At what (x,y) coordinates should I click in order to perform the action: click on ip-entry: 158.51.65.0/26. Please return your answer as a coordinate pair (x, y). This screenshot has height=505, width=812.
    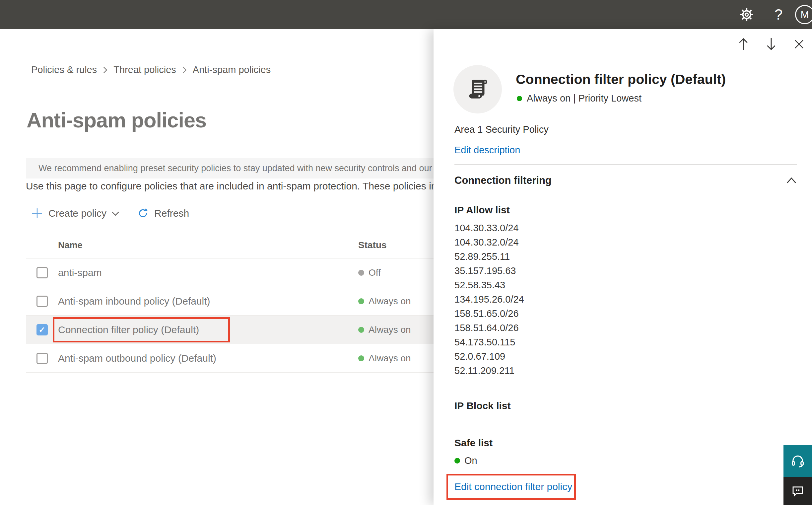
    Looking at the image, I should click on (489, 314).